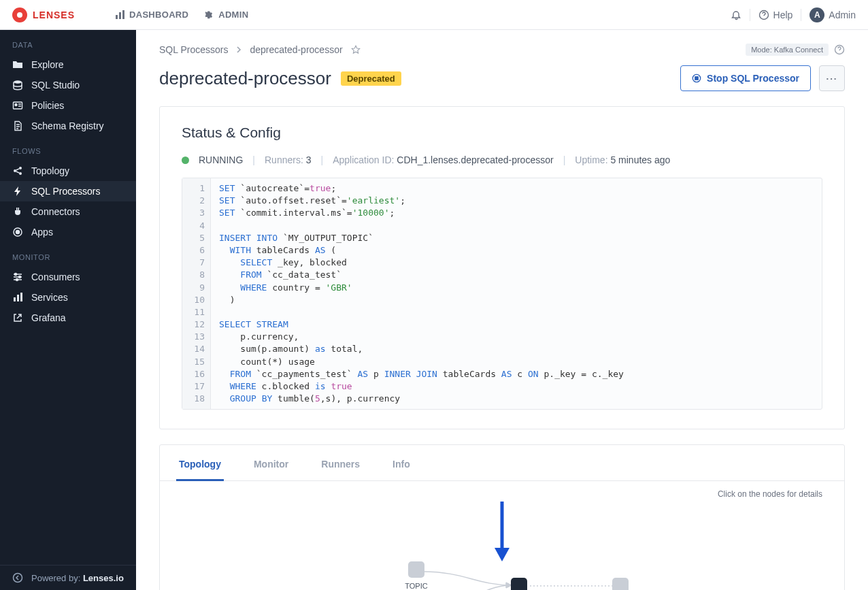 This screenshot has height=590, width=868. Describe the element at coordinates (620, 584) in the screenshot. I see `topo-node-topic-out: TOPIC MY_OUTPUT_TOPIC` at that location.